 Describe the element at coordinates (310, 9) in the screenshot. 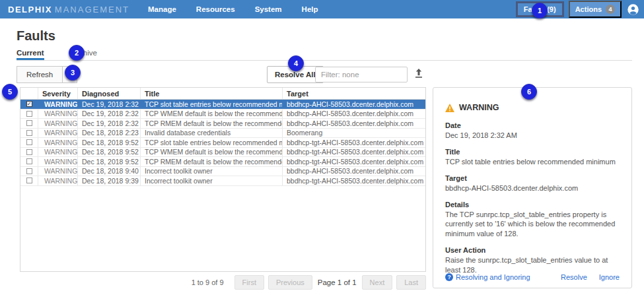

I see `menu-help: Help` at that location.